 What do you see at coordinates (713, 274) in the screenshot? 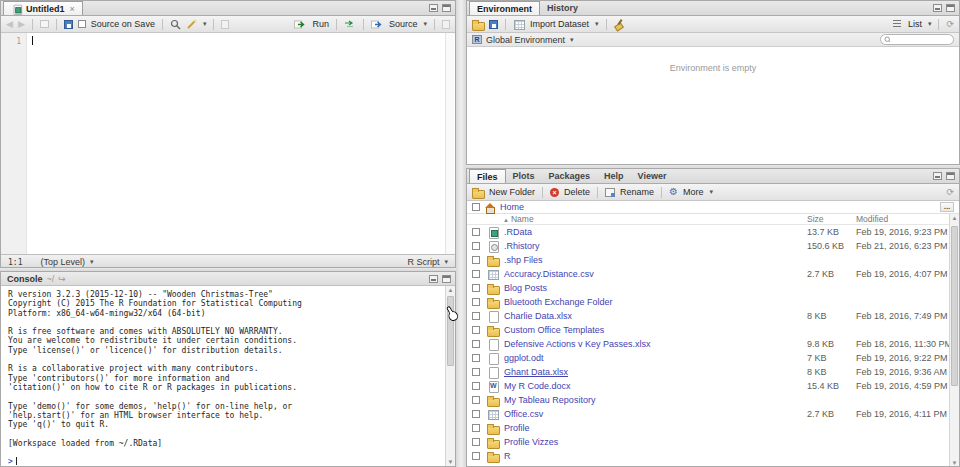
I see `table-row: Accuracy.Distance.csv 2.7 KB Feb 19, 201…` at bounding box center [713, 274].